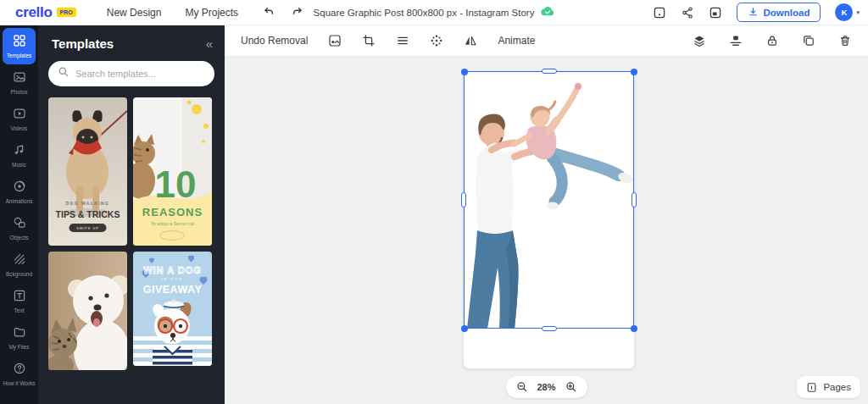 This screenshot has width=868, height=404. Describe the element at coordinates (173, 212) in the screenshot. I see `svg-text: REASONS` at that location.